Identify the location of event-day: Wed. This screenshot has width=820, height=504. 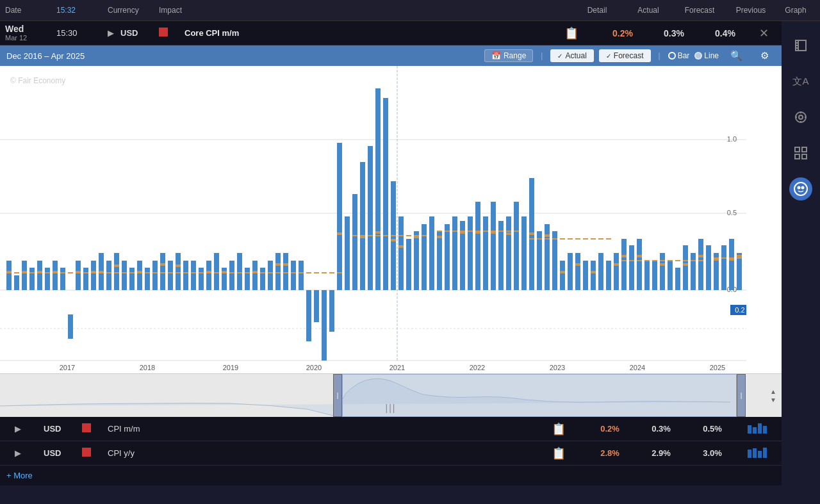
(31, 29).